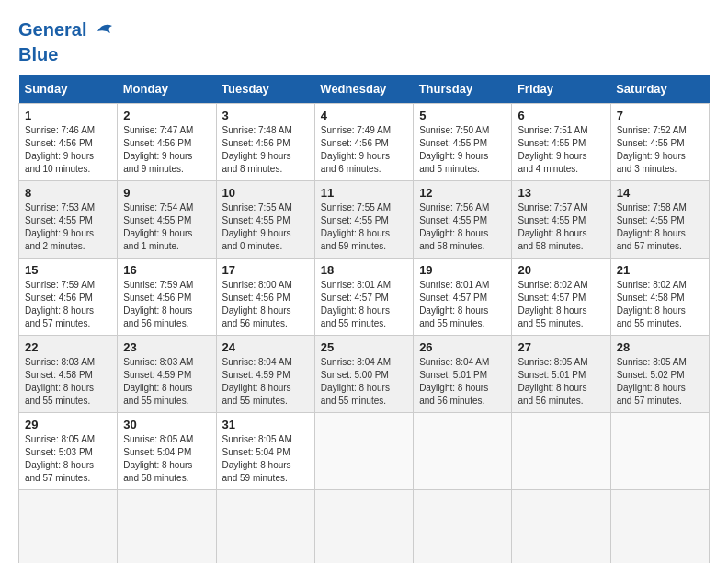 This screenshot has width=728, height=563. I want to click on day-number-22: 22, so click(68, 348).